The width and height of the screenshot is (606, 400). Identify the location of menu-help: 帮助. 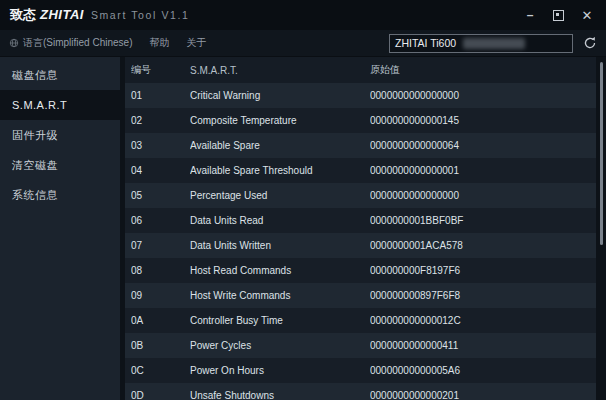
(159, 43).